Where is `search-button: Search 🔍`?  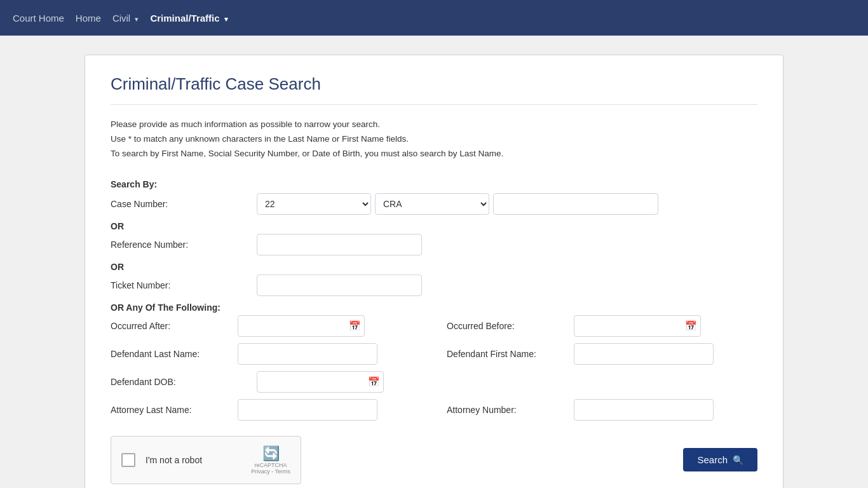 search-button: Search 🔍 is located at coordinates (721, 460).